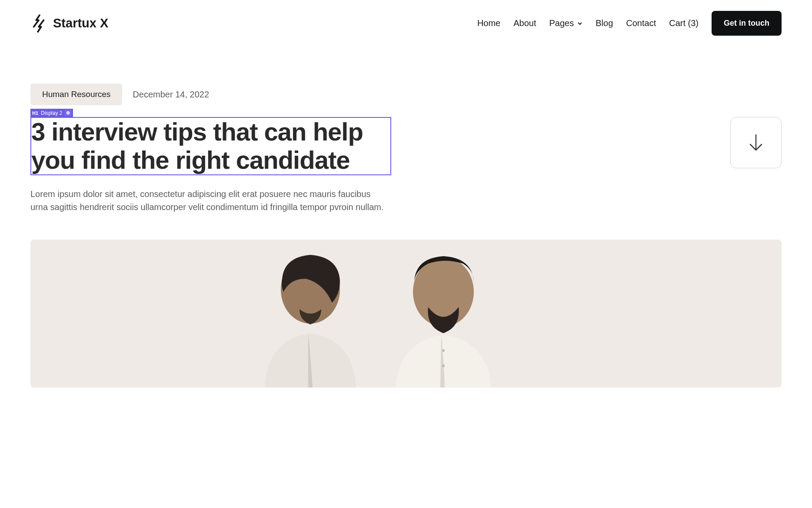  What do you see at coordinates (566, 23) in the screenshot?
I see `nav-pages: Pages` at bounding box center [566, 23].